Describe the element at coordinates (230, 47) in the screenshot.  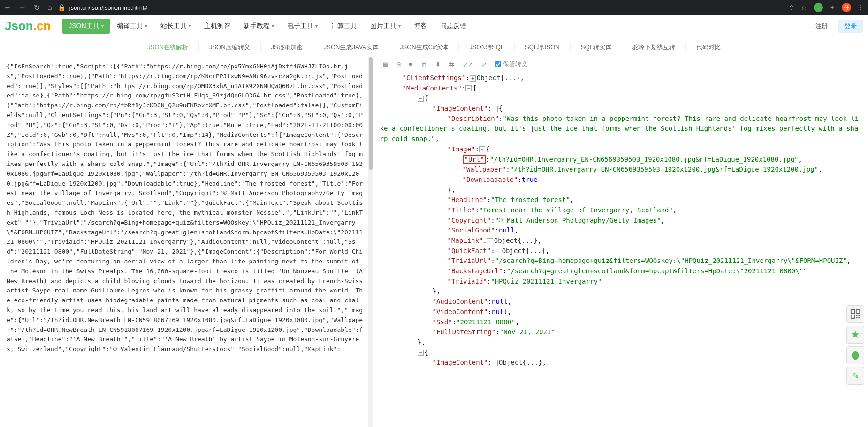
I see `subnav-item: JSON压缩转义` at that location.